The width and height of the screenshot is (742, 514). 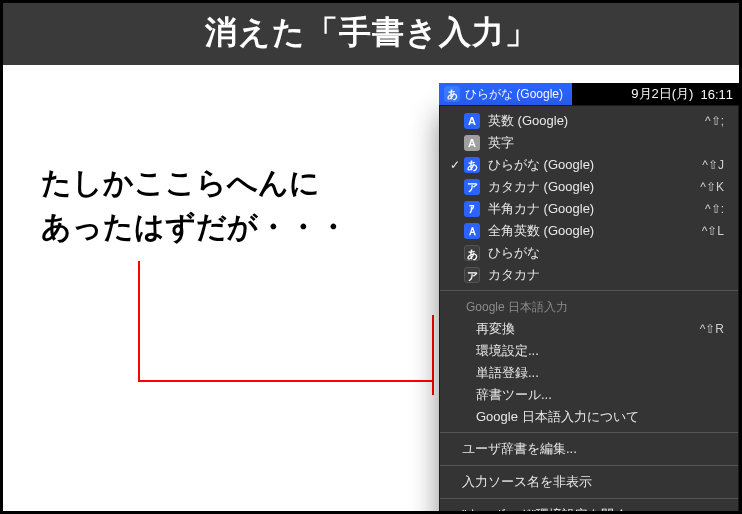 I want to click on shortcut-label: ^⇧:, so click(x=714, y=209).